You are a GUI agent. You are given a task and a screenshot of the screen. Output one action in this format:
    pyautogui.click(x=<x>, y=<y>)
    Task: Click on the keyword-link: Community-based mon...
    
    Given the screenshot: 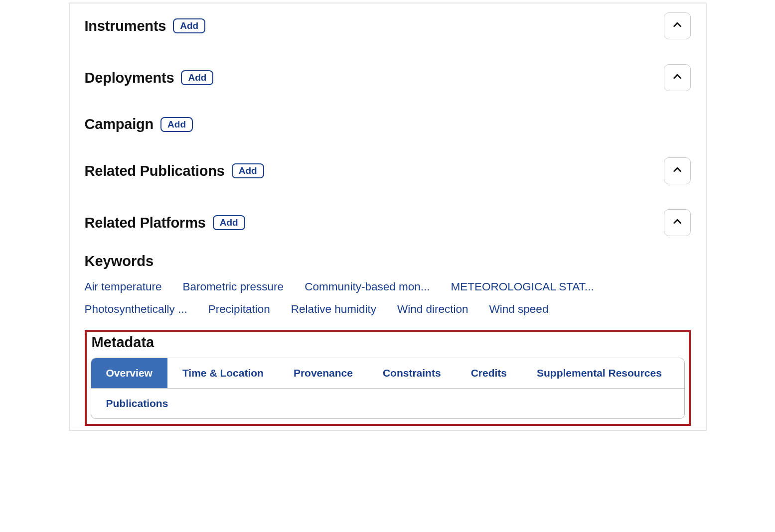 What is the action you would take?
    pyautogui.click(x=367, y=287)
    